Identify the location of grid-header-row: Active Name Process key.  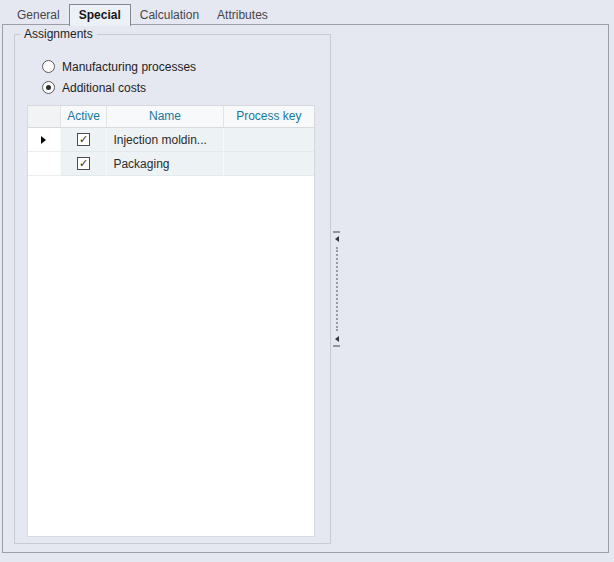
(171, 117).